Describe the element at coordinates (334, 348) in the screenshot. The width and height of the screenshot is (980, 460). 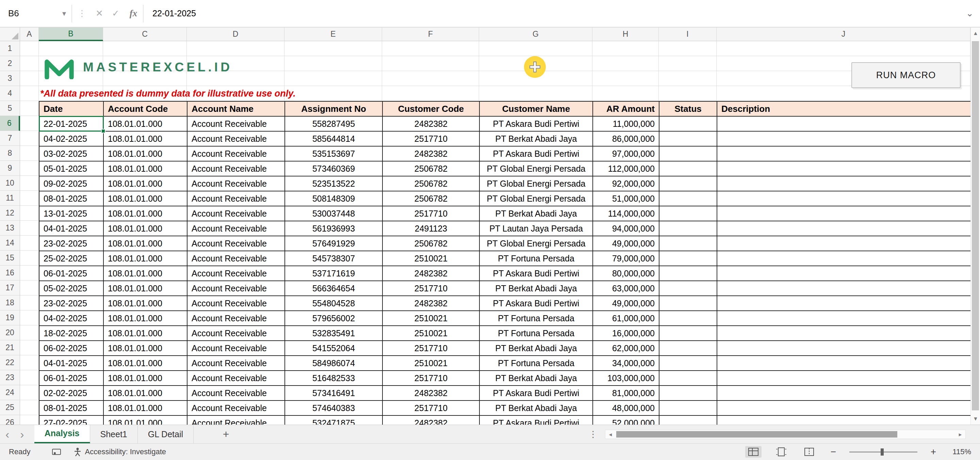
I see `cell: 541552064` at that location.